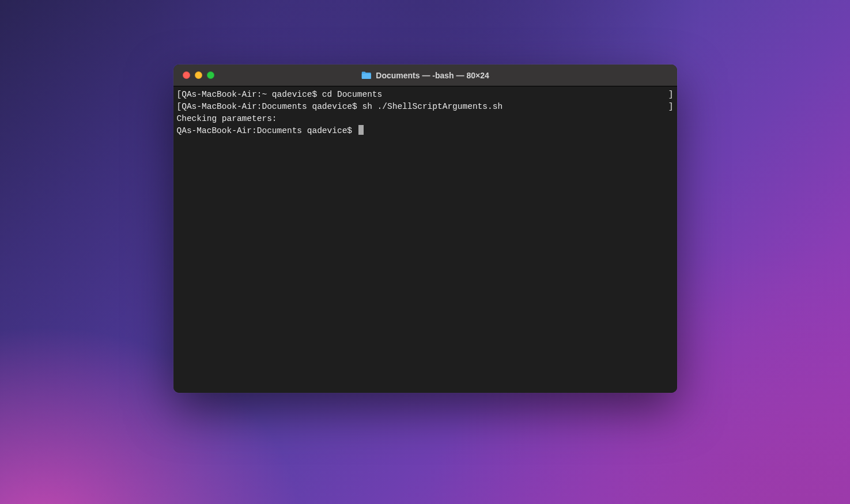  Describe the element at coordinates (425, 119) in the screenshot. I see `terminal-line-text: Checking parameters:` at that location.